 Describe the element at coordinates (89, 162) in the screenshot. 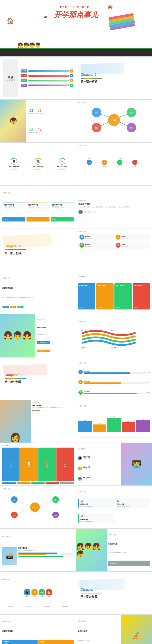

I see `svg-text: 1` at that location.